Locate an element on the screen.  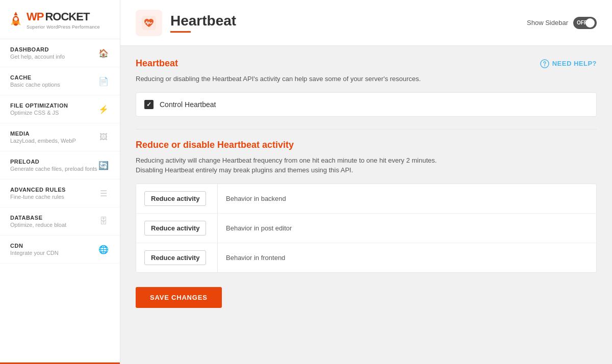
behavior-row-1: Reduce activity Behavior in post editor is located at coordinates (366, 228).